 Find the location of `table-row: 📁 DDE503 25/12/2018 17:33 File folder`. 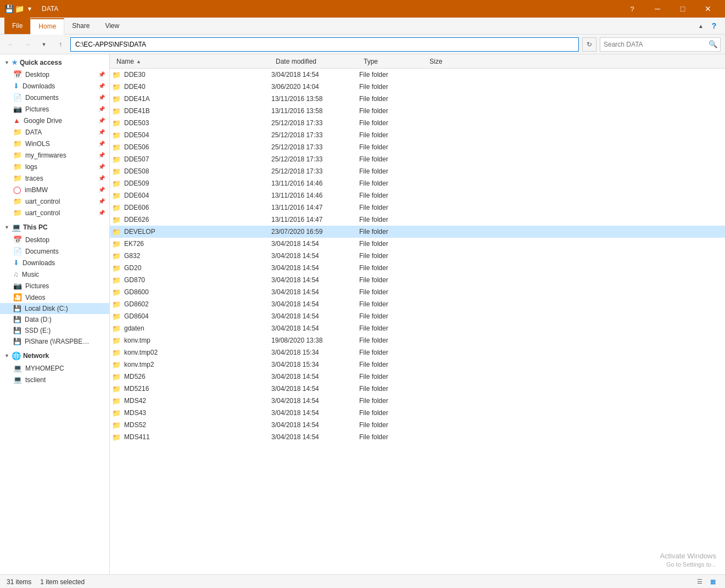

table-row: 📁 DDE503 25/12/2018 17:33 File folder is located at coordinates (417, 123).